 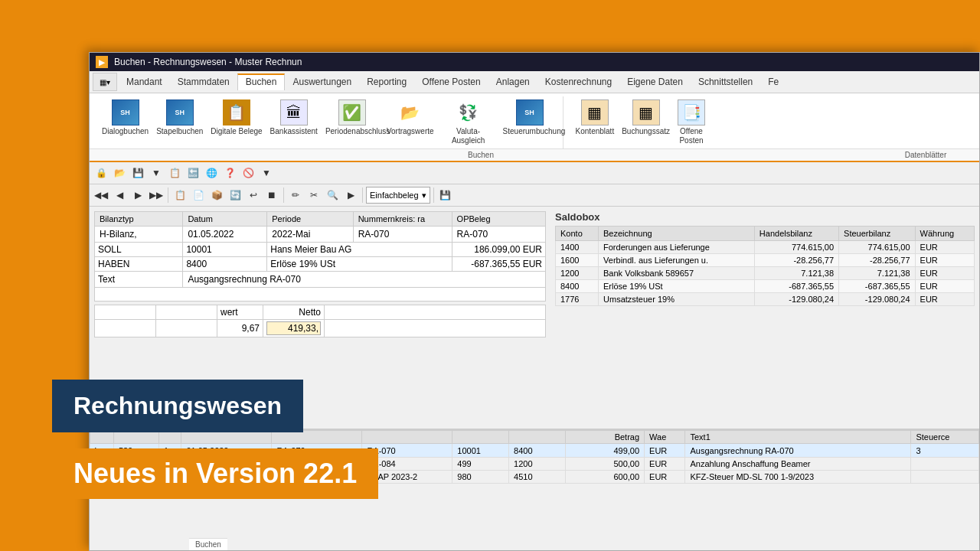 What do you see at coordinates (766, 274) in the screenshot?
I see `saldo-row: 1200 Bank Volksbank 589657 7.121,38 7.12…` at bounding box center [766, 274].